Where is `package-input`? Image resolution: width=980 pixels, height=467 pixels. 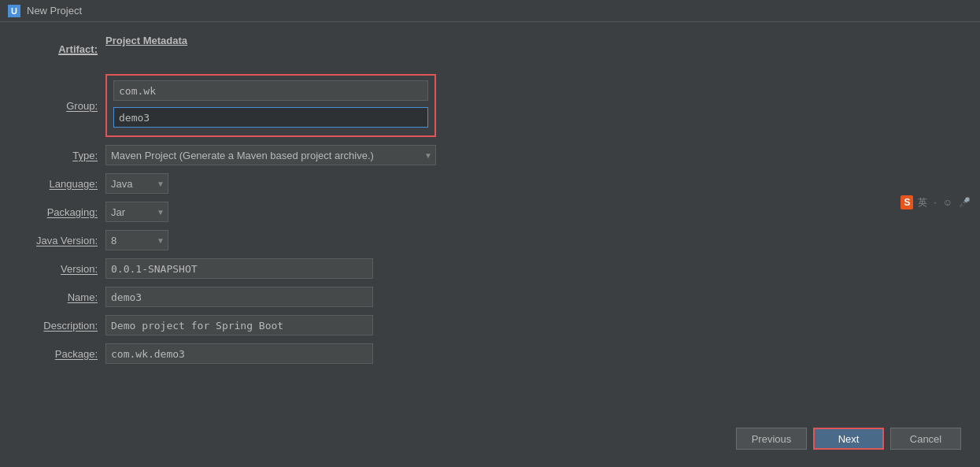 package-input is located at coordinates (239, 354).